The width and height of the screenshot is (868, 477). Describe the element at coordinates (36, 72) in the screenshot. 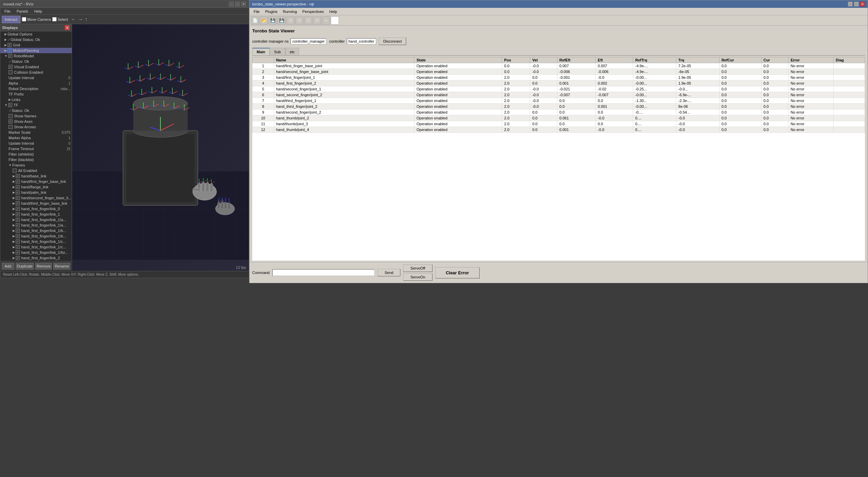

I see `list-item: Collision Enabled` at that location.